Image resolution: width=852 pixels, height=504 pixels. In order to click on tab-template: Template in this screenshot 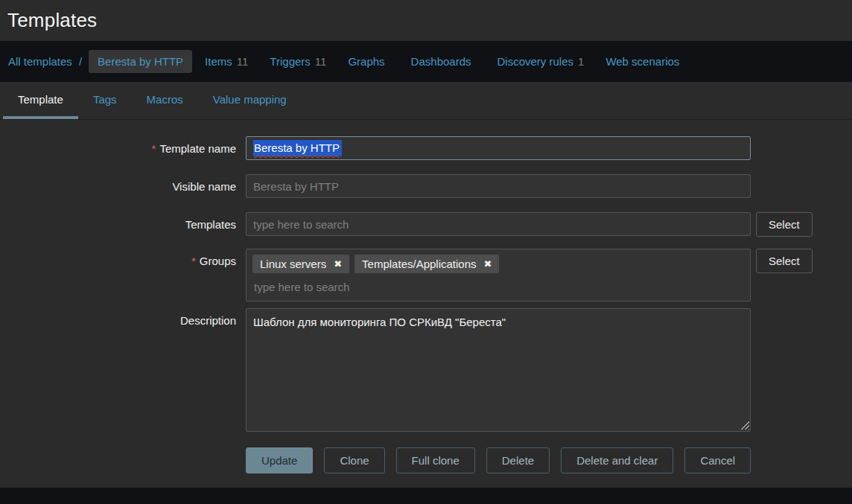, I will do `click(40, 101)`.